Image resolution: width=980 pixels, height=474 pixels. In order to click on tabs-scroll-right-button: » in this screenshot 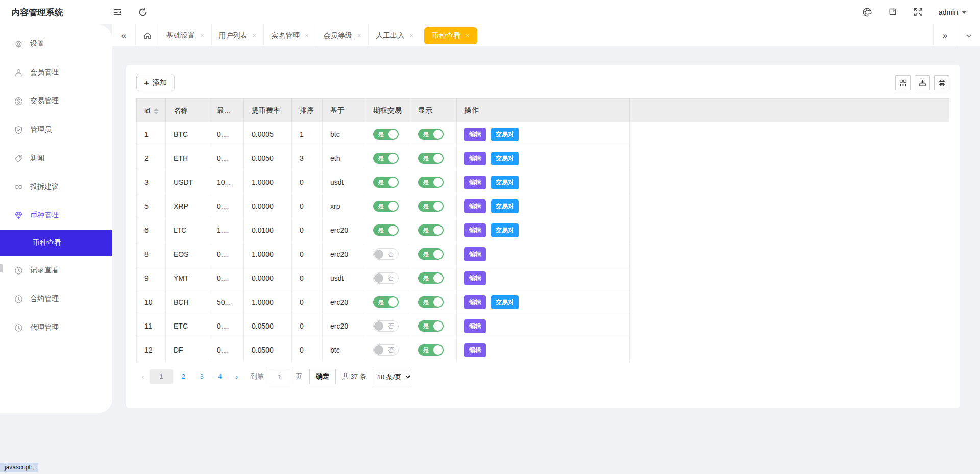, I will do `click(945, 36)`.